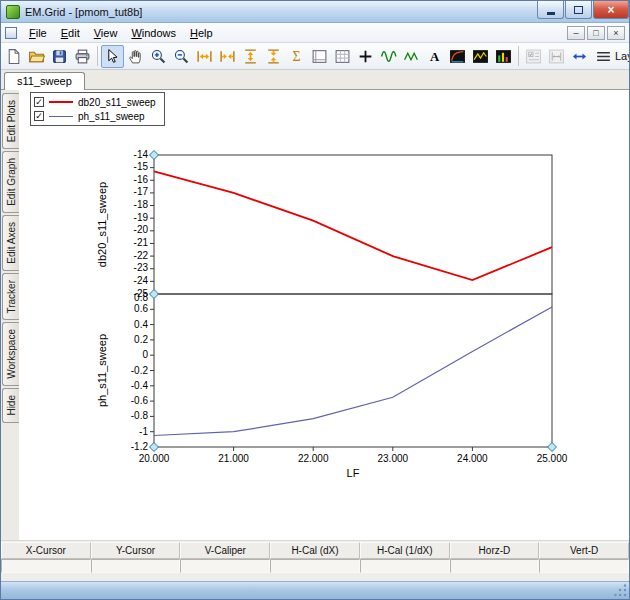  Describe the element at coordinates (228, 56) in the screenshot. I see `shrink-width-icon` at that location.